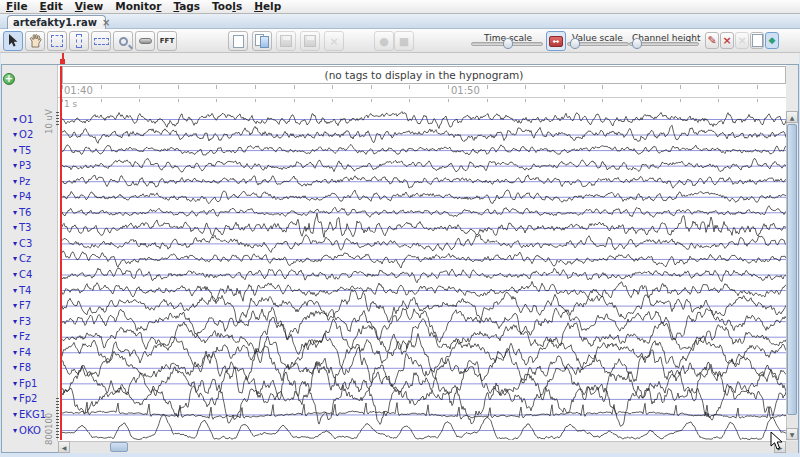 The height and width of the screenshot is (457, 800). What do you see at coordinates (27, 430) in the screenshot?
I see `channel-label-OKO: ▾OKO` at bounding box center [27, 430].